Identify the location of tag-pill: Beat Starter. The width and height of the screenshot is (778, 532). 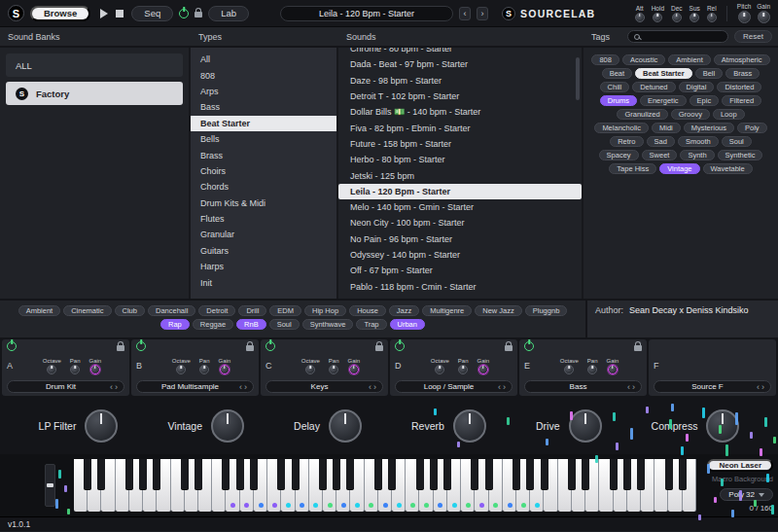
(663, 74).